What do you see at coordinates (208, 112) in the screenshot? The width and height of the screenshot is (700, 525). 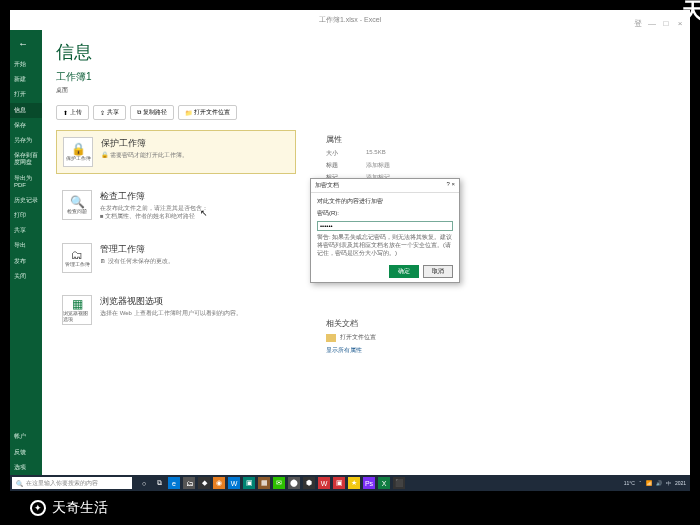 I see `open-location-button: 📁 打开文件位置` at bounding box center [208, 112].